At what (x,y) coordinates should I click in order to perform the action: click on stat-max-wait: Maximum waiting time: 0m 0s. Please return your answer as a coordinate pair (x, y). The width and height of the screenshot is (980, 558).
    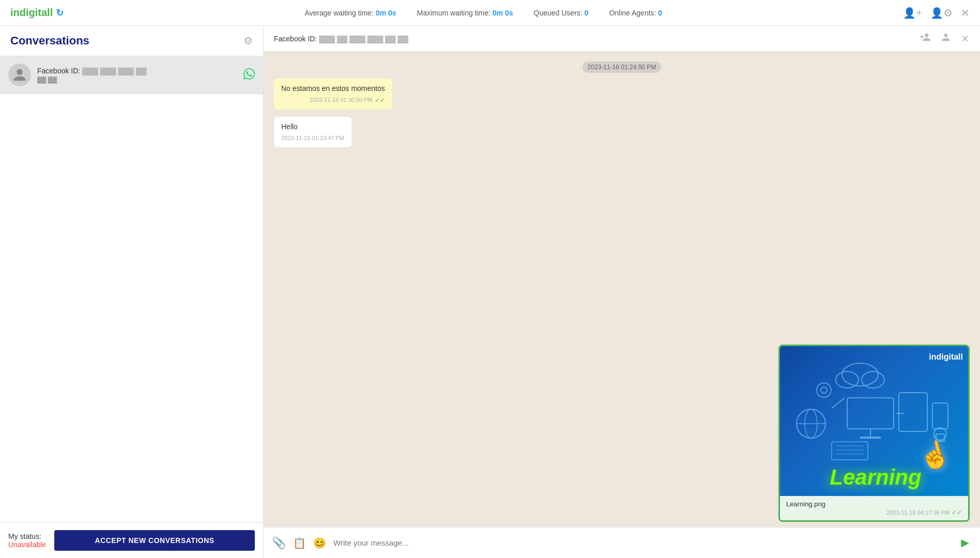
    Looking at the image, I should click on (465, 13).